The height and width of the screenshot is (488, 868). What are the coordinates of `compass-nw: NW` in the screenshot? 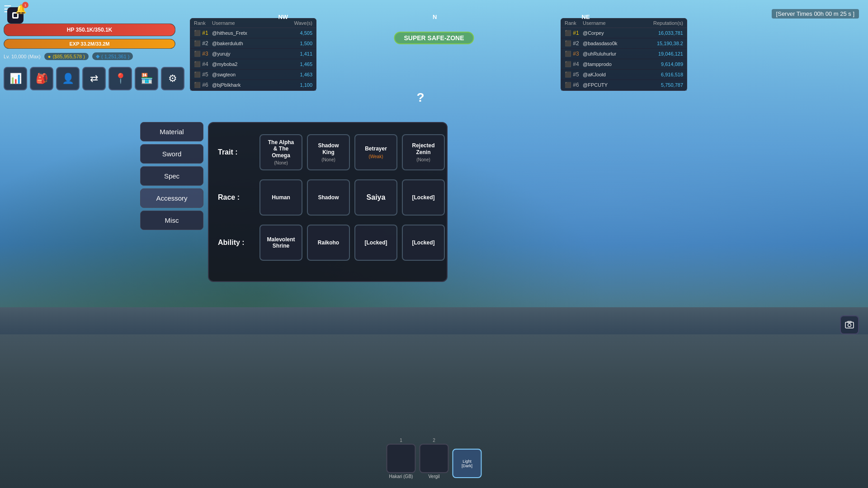 It's located at (283, 17).